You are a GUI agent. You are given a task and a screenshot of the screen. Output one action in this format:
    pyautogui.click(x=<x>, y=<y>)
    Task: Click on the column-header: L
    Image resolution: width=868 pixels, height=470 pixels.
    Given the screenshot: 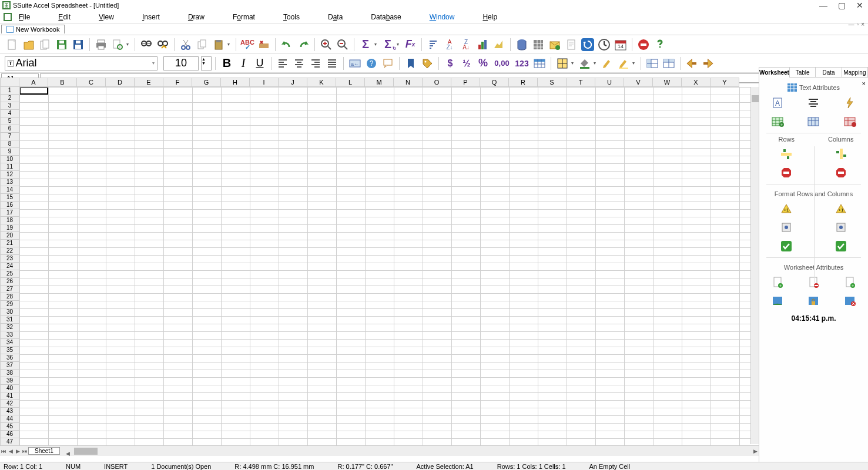 What is the action you would take?
    pyautogui.click(x=350, y=82)
    